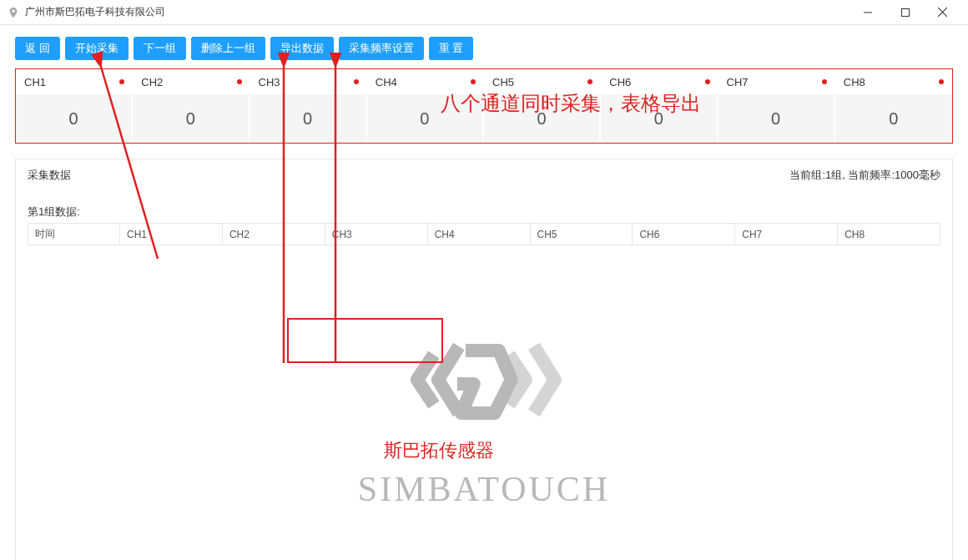 Image resolution: width=968 pixels, height=560 pixels. Describe the element at coordinates (479, 235) in the screenshot. I see `col-ch4: CH4` at that location.